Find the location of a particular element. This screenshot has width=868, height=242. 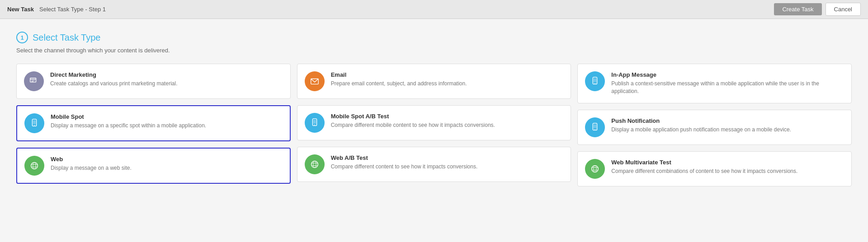

web-multivariate-name: Web Multivariate Test is located at coordinates (704, 163).